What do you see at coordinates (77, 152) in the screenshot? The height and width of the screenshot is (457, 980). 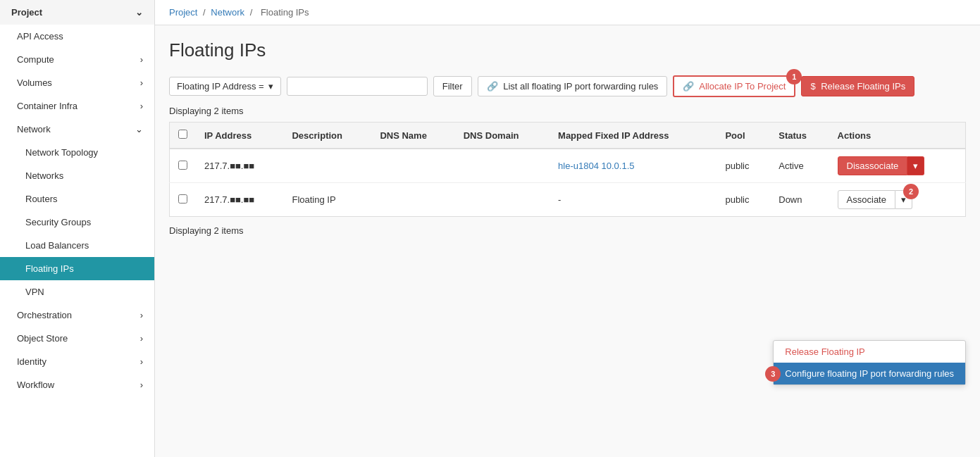 I see `sidebar-item-network-topology: Network Topology` at bounding box center [77, 152].